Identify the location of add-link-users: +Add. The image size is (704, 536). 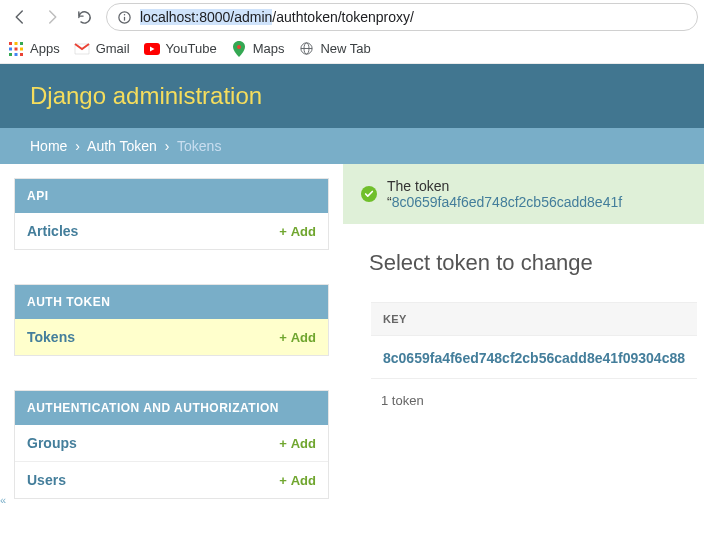
(298, 480).